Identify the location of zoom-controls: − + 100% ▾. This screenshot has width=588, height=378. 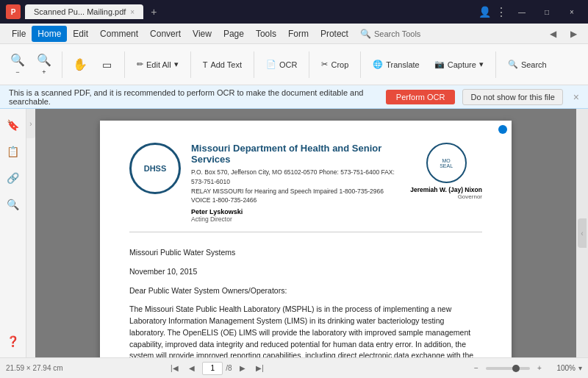
(526, 368).